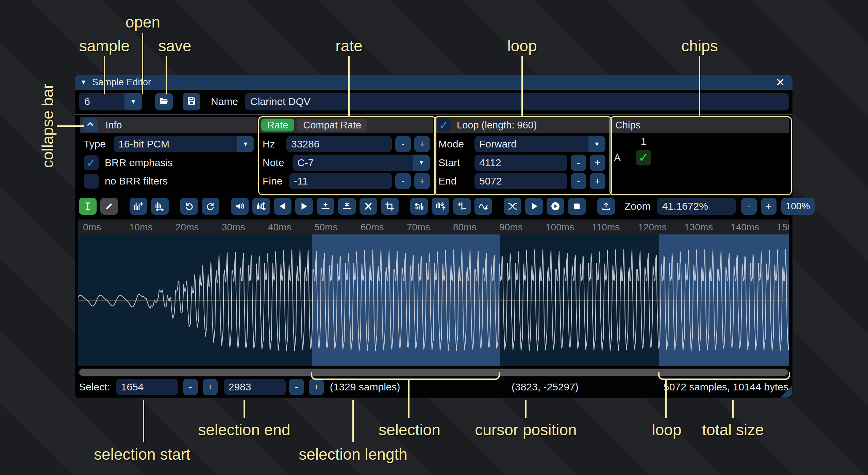 The image size is (868, 475). What do you see at coordinates (164, 102) in the screenshot?
I see `folder-open-icon` at bounding box center [164, 102].